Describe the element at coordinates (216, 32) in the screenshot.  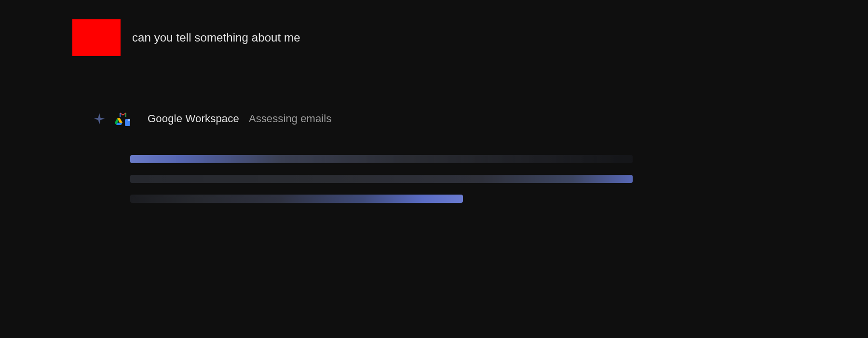
I see `user-message-text: can you tell something about me` at that location.